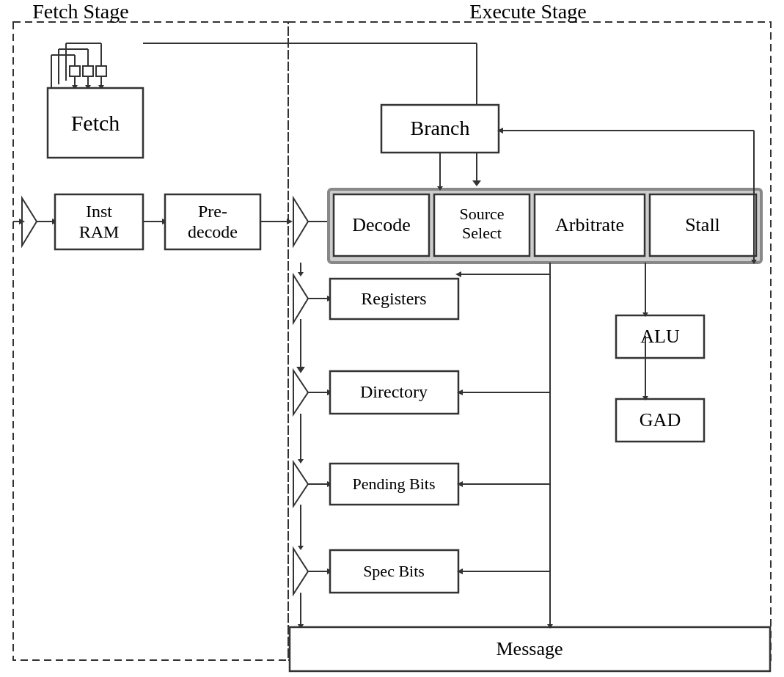  What do you see at coordinates (530, 648) in the screenshot?
I see `message-label: Message` at bounding box center [530, 648].